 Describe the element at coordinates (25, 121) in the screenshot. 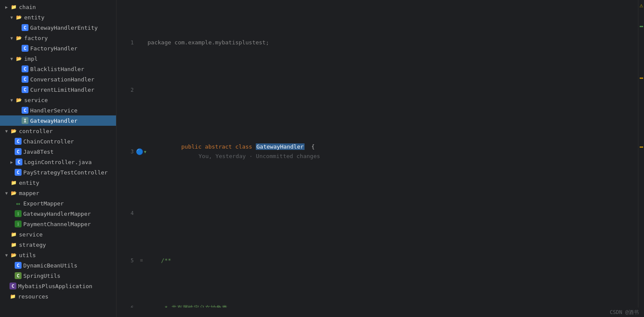

I see `interface-gateway-icon: I` at that location.